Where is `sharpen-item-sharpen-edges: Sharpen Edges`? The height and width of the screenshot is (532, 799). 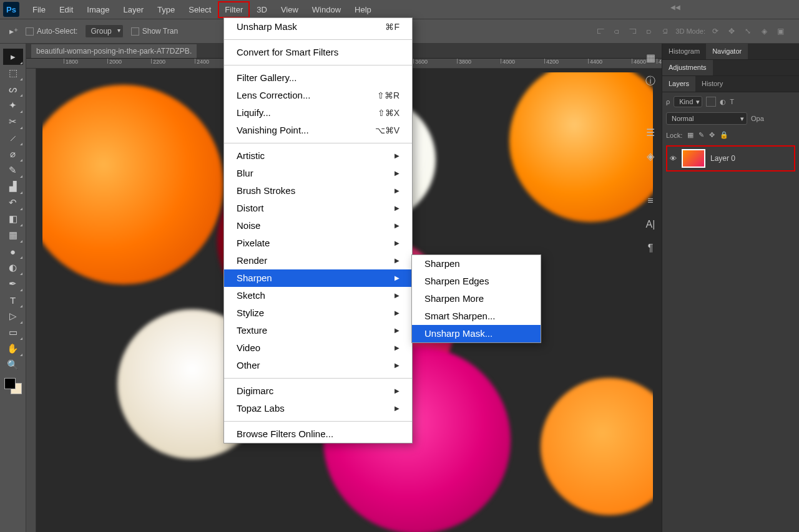
sharpen-item-sharpen-edges: Sharpen Edges is located at coordinates (476, 281).